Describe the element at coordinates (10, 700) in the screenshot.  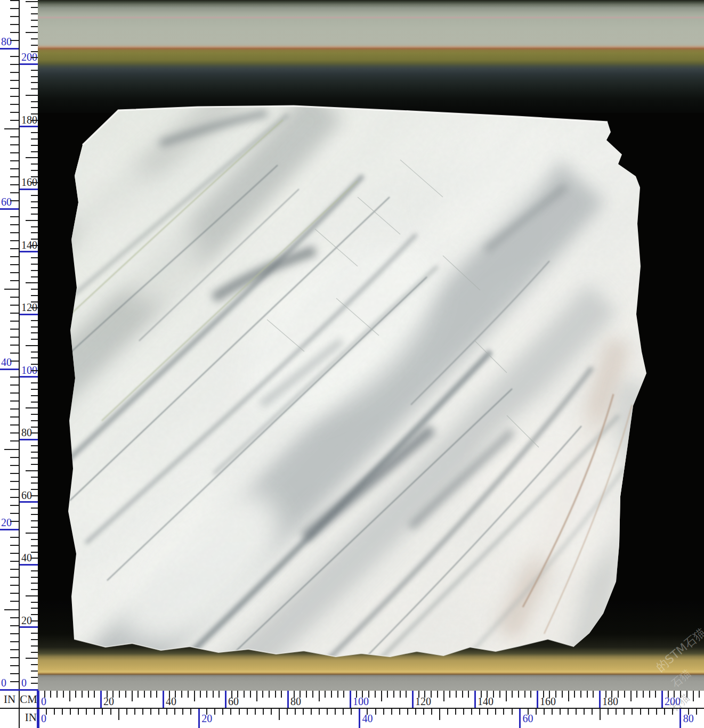
I see `corner-label-in-row1: IN` at that location.